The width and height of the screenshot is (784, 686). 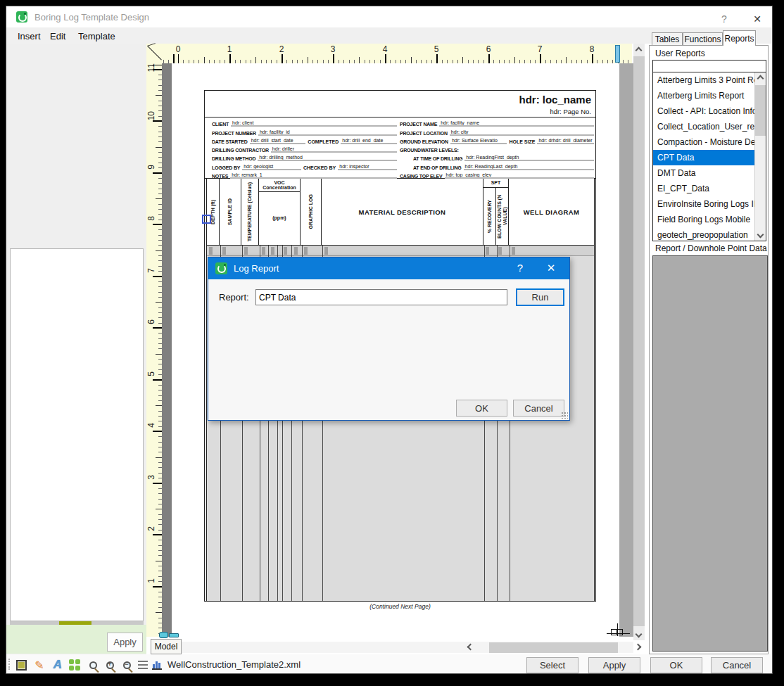 What do you see at coordinates (397, 53) in the screenshot?
I see `horizontal-ruler: 0 1 2 3 4 5 6 7 8` at bounding box center [397, 53].